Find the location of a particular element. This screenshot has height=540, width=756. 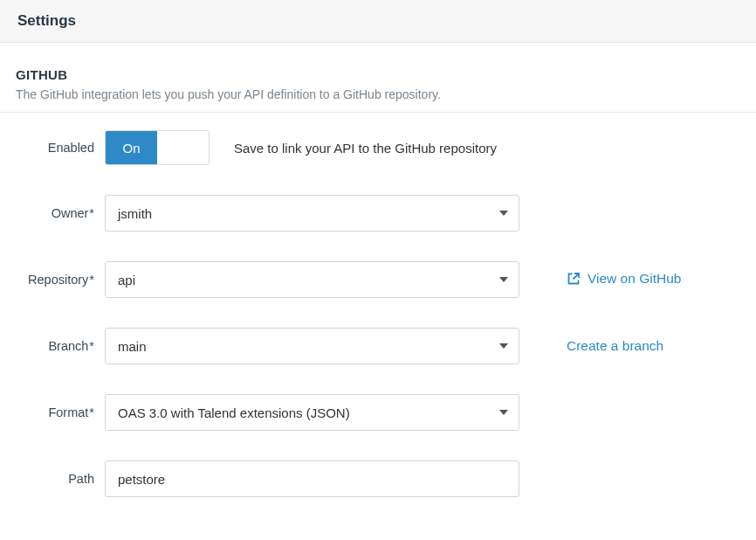

page-title: Settings is located at coordinates (378, 21).